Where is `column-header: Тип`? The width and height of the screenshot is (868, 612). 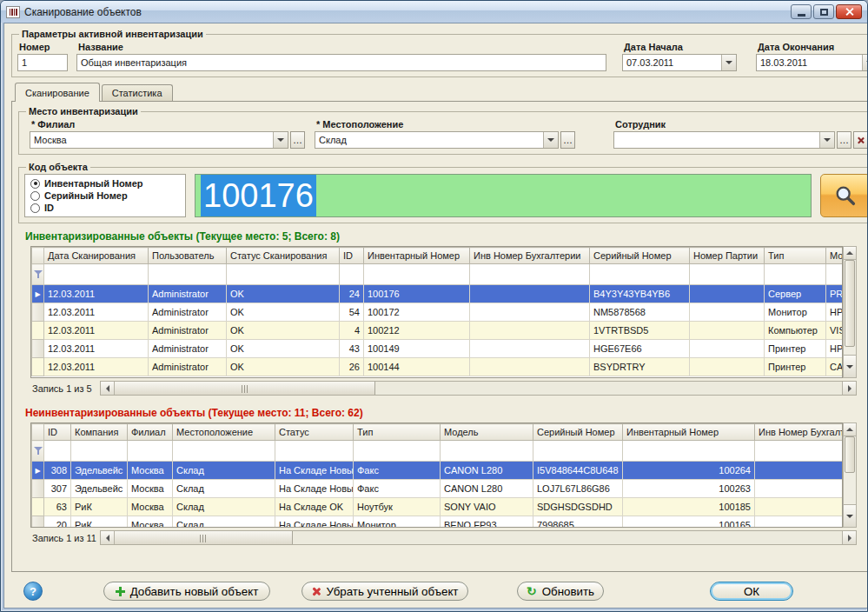 column-header: Тип is located at coordinates (796, 256).